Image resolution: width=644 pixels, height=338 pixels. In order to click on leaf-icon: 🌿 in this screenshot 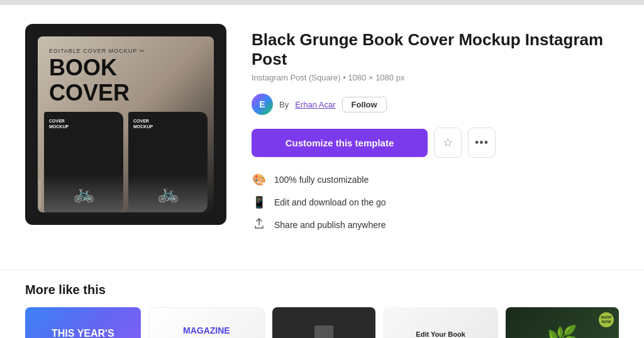, I will do `click(562, 331)`.